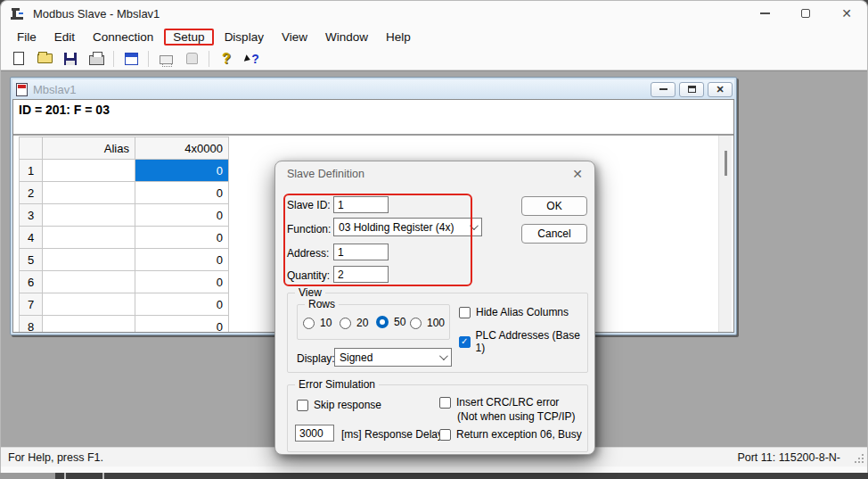 The image size is (868, 479). What do you see at coordinates (308, 229) in the screenshot?
I see `function-label: Function:` at bounding box center [308, 229].